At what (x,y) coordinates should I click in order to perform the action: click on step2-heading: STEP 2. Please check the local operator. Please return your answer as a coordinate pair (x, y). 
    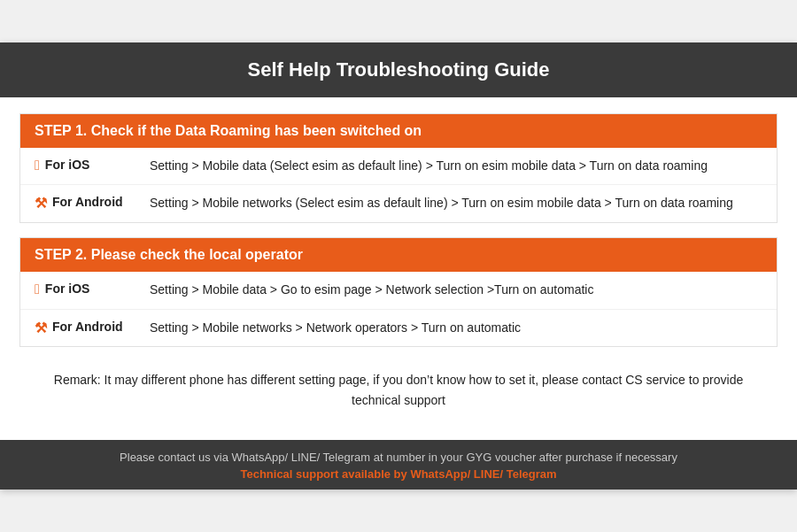
    Looking at the image, I should click on (168, 255).